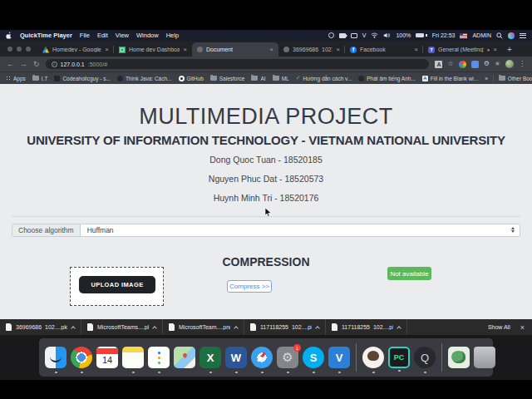 Image resolution: width=532 pixels, height=399 pixels. Describe the element at coordinates (185, 357) in the screenshot. I see `dock-maps-icon` at that location.